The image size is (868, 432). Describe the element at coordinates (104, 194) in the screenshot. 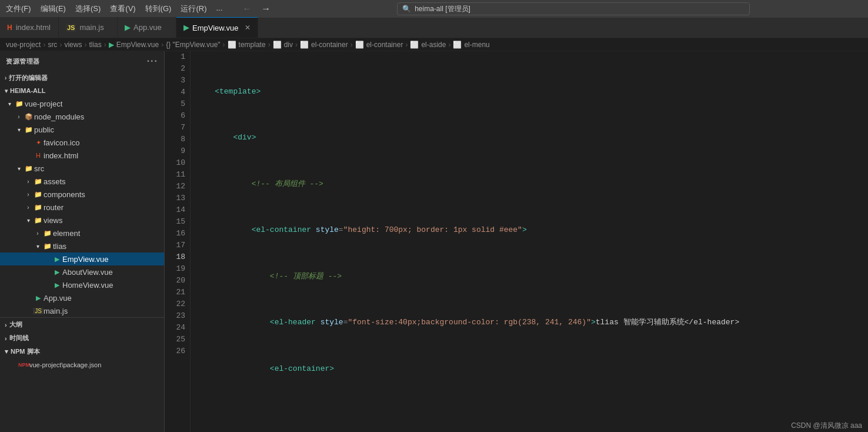

I see `file-label: components` at that location.